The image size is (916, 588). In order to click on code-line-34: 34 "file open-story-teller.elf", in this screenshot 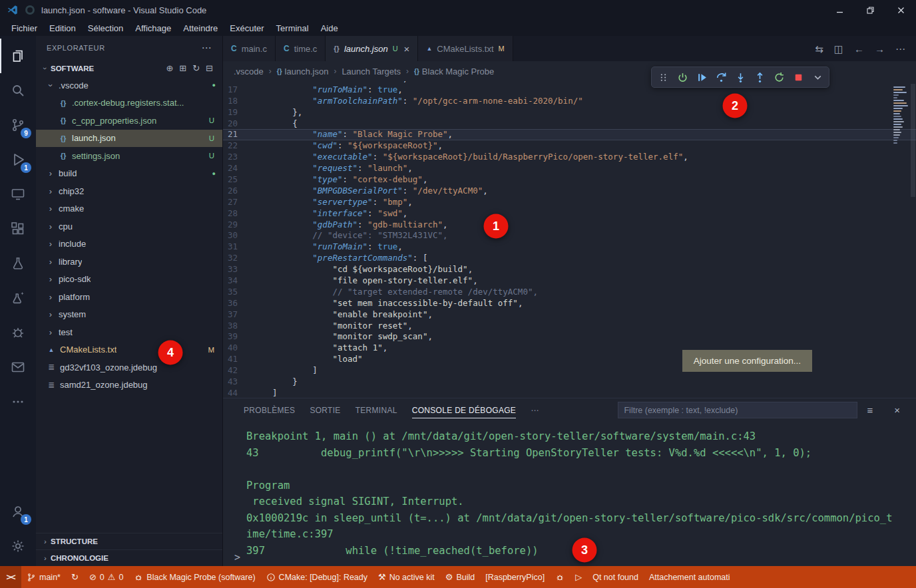, I will do `click(570, 281)`.